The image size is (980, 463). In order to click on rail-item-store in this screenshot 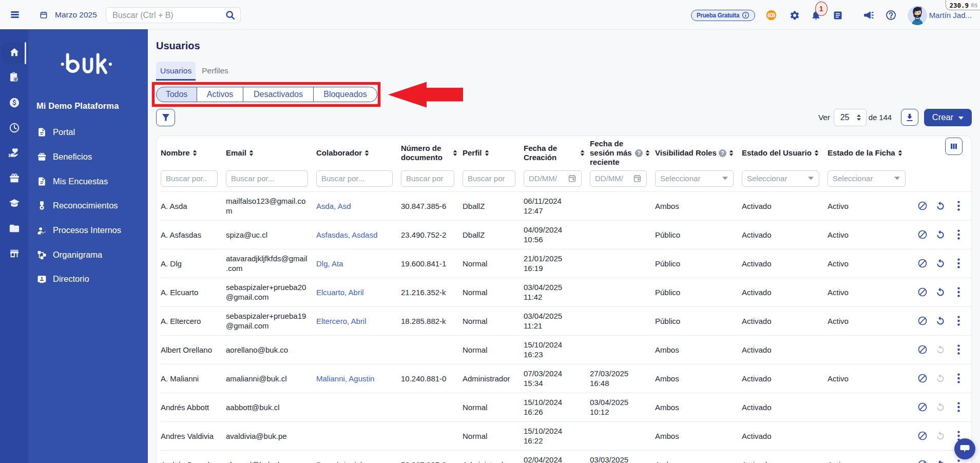, I will do `click(14, 255)`.